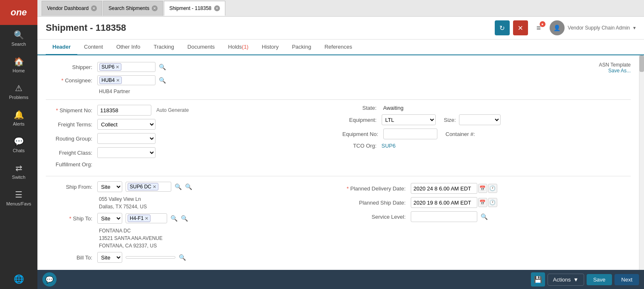 Image resolution: width=644 pixels, height=289 pixels. I want to click on ship-from-search-icon-2: 🔍, so click(189, 187).